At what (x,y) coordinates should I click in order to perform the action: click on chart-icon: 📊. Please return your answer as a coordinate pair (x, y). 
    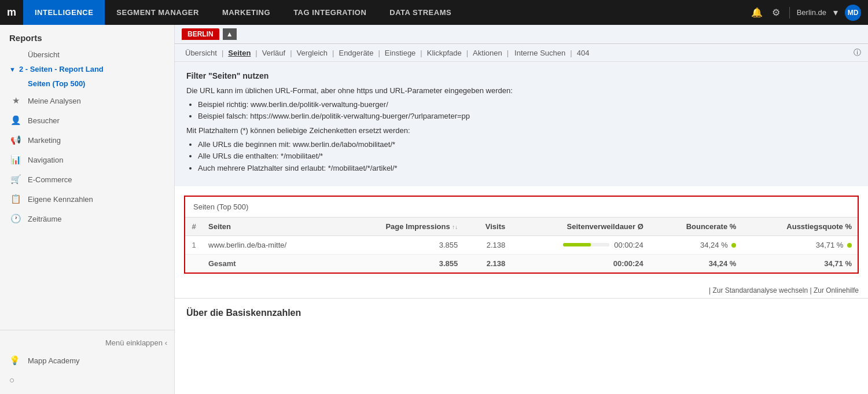
    Looking at the image, I should click on (16, 160).